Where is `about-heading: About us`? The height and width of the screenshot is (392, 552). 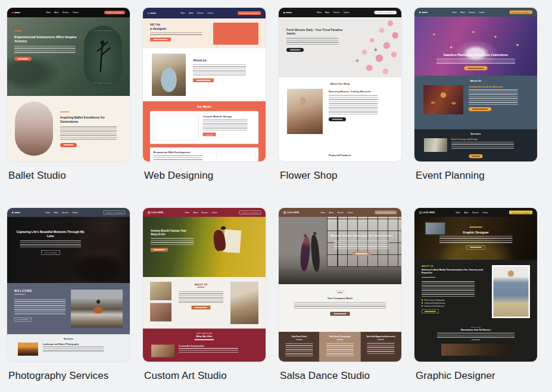
about-heading: About us is located at coordinates (219, 60).